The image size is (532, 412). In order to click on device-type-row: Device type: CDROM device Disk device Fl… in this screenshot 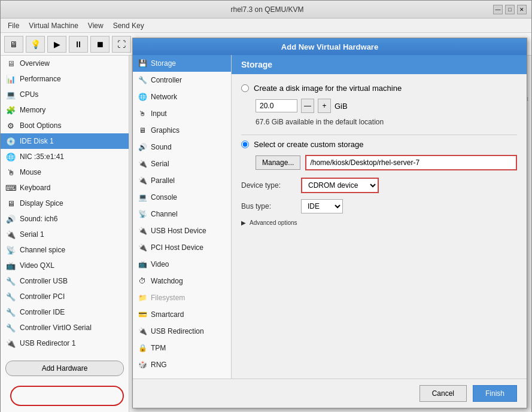, I will do `click(379, 185)`.